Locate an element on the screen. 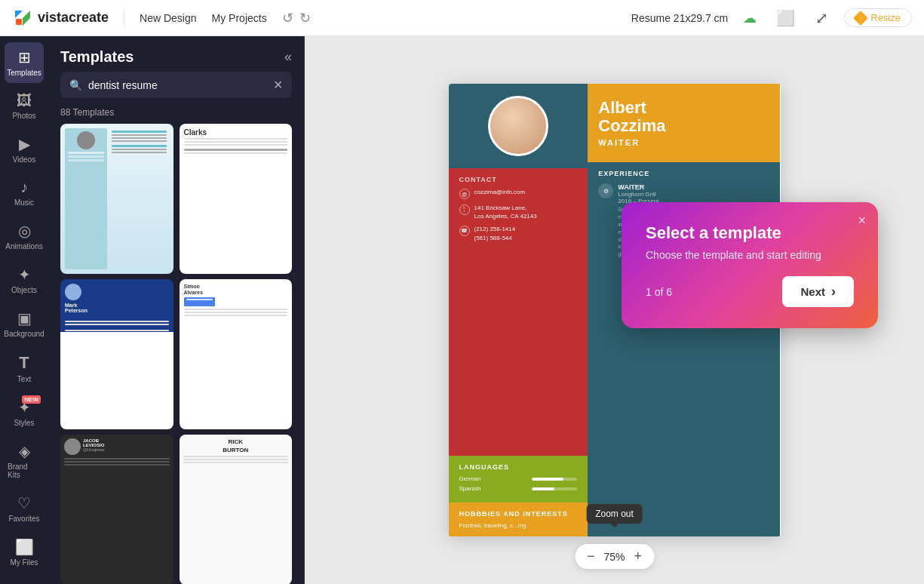  sidebar-item-myfiles: ⬜ My Files is located at coordinates (24, 552).